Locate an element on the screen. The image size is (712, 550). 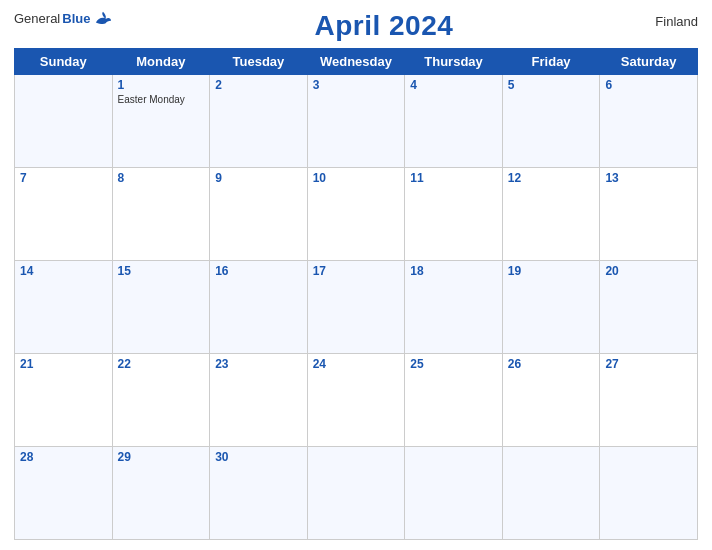
weekday-header-friday: Friday is located at coordinates (551, 62).